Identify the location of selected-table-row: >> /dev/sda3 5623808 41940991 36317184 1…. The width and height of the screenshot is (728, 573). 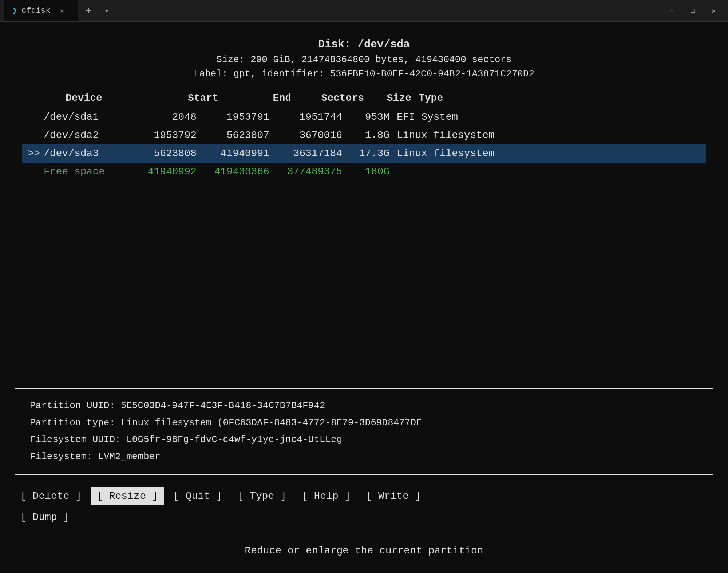
(364, 154).